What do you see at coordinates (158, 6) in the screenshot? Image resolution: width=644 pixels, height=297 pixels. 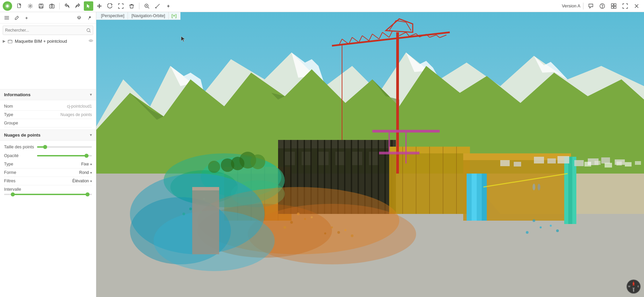 I see `measure-button` at bounding box center [158, 6].